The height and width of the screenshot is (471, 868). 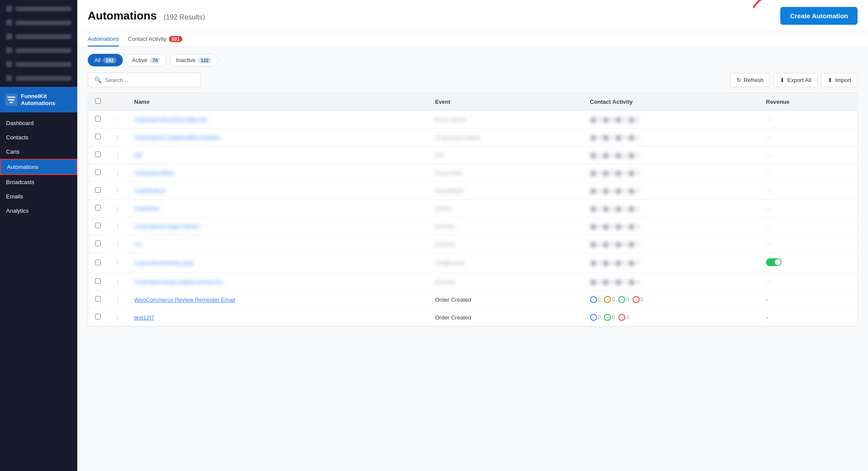 I want to click on toggle-on-cell, so click(x=774, y=262).